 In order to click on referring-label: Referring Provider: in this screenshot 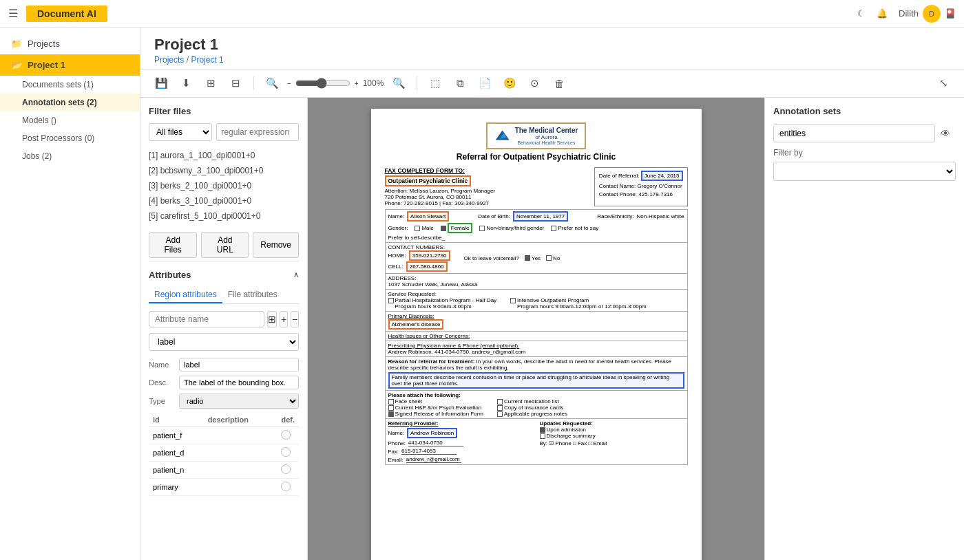, I will do `click(461, 424)`.